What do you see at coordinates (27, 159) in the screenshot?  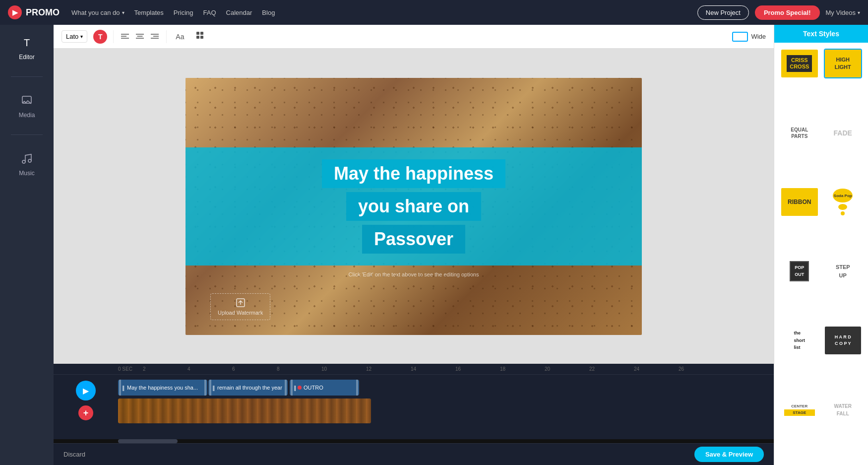 I see `music-icon` at bounding box center [27, 159].